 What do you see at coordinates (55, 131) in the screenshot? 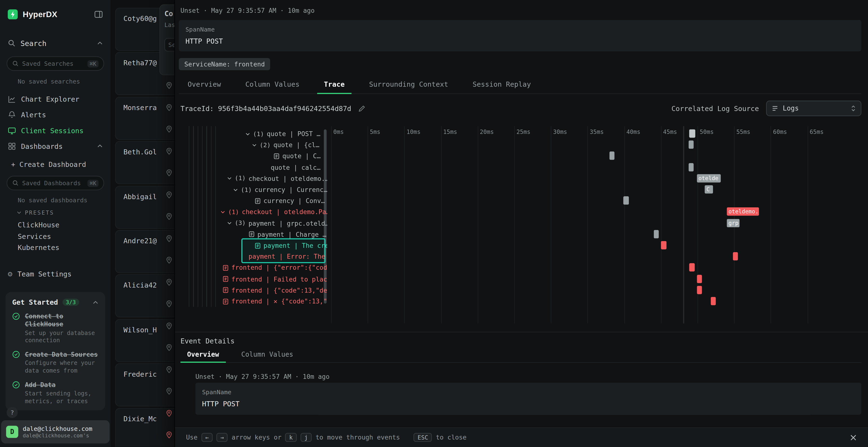
I see `sidebar-item-client-sessions: Client Sessions` at bounding box center [55, 131].